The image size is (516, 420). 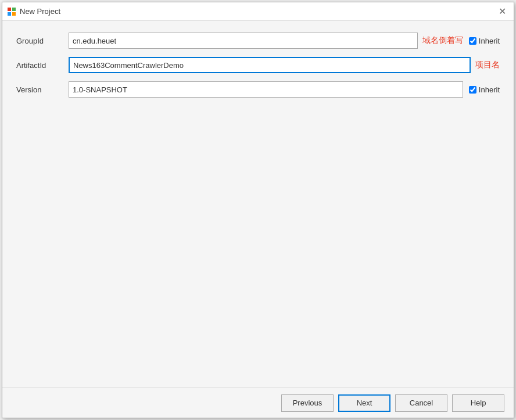 What do you see at coordinates (42, 89) in the screenshot?
I see `version-label: Version` at bounding box center [42, 89].